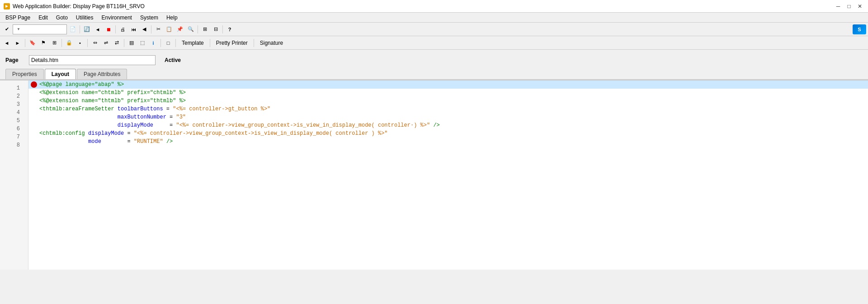 Image resolution: width=868 pixels, height=304 pixels. What do you see at coordinates (14, 129) in the screenshot?
I see `line-number-6: 6` at bounding box center [14, 129].